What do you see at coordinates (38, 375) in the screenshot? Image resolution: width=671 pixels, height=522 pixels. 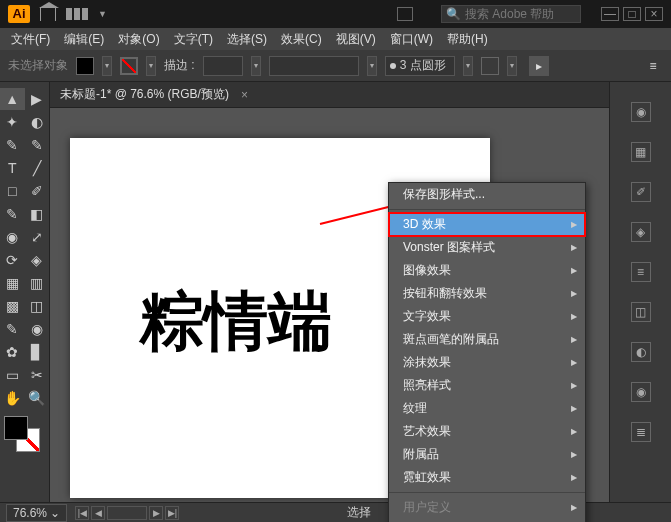 I see `slice-tool: ✂` at bounding box center [38, 375].